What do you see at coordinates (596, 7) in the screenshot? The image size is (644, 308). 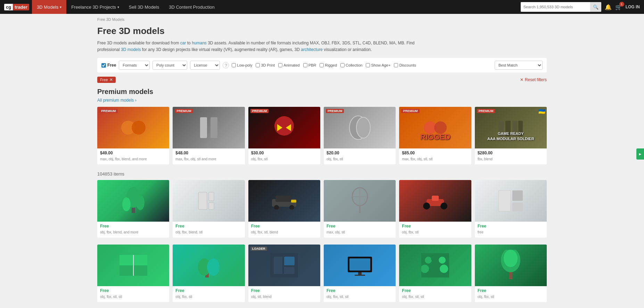 I see `search-button: 🔍` at bounding box center [596, 7].